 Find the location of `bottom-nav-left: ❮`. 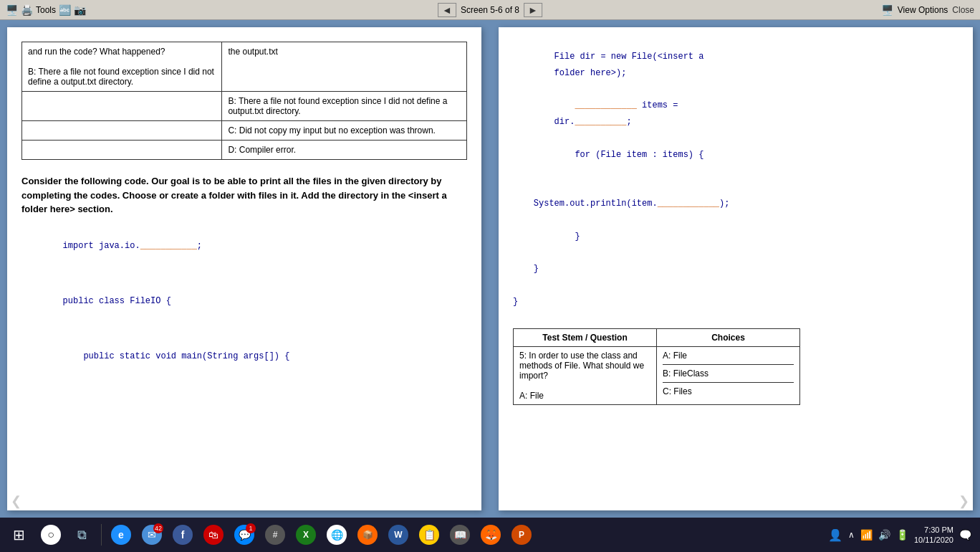

bottom-nav-left: ❮ is located at coordinates (16, 501).